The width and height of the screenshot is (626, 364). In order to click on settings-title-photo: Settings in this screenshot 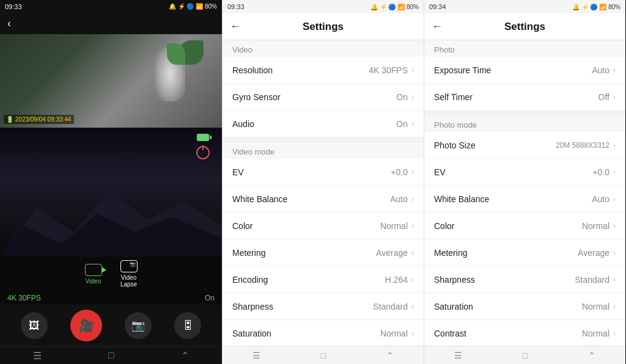, I will do `click(525, 27)`.